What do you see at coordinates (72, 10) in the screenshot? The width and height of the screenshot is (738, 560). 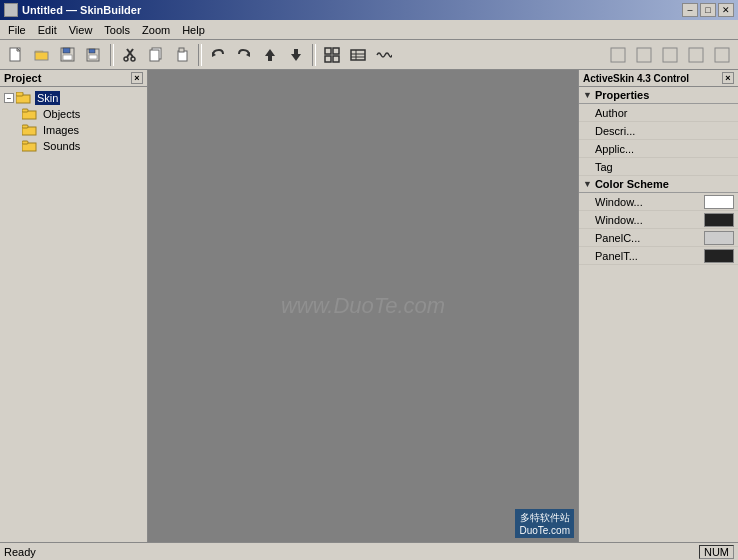 I see `title-text: Untitled — SkinBuilder` at bounding box center [72, 10].